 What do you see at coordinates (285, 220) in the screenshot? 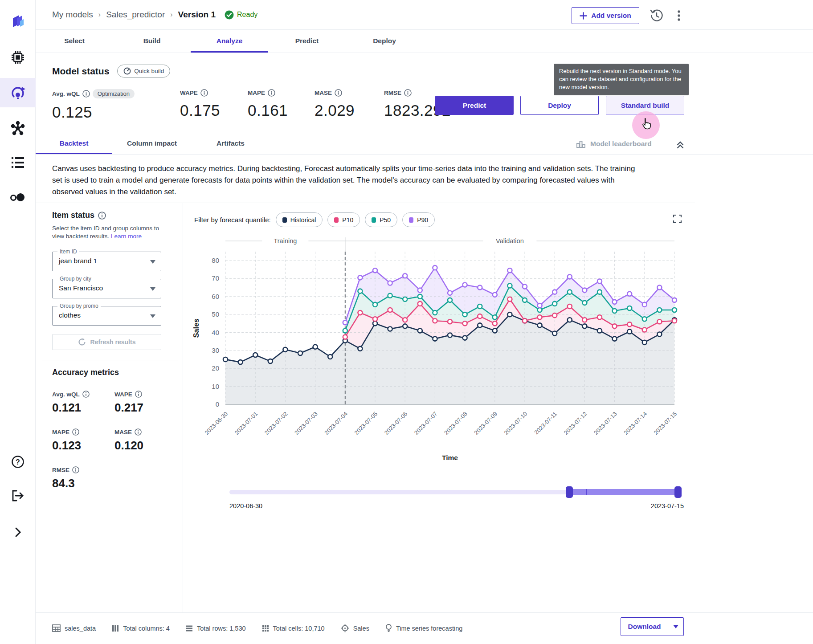
I see `historical-swatch` at bounding box center [285, 220].